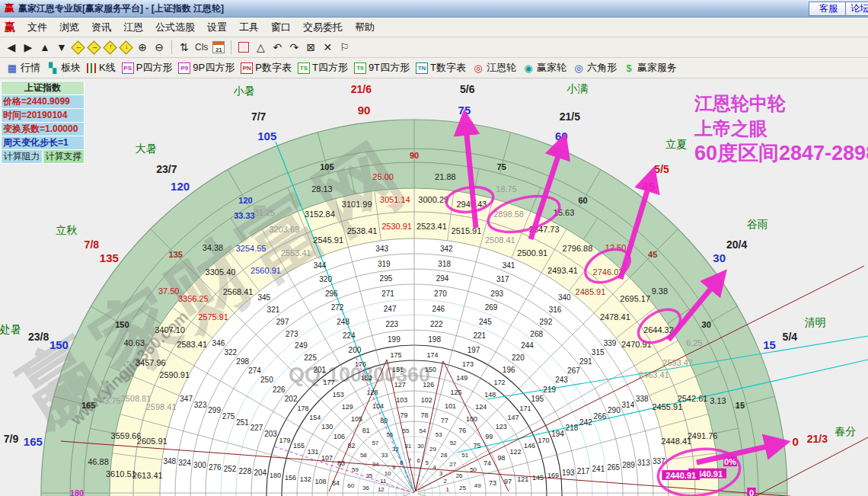 The image size is (868, 496). What do you see at coordinates (404, 415) in the screenshot?
I see `wheel-label: 79` at bounding box center [404, 415].